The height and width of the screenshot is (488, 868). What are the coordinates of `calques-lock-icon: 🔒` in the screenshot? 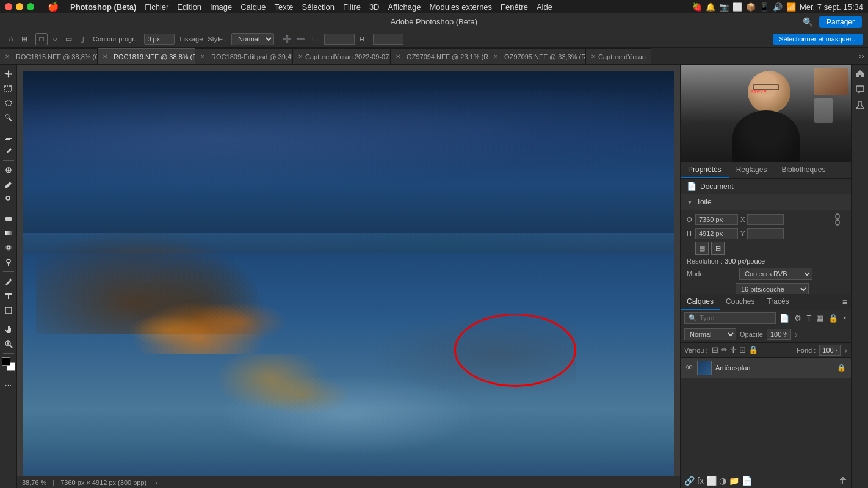 It's located at (833, 318).